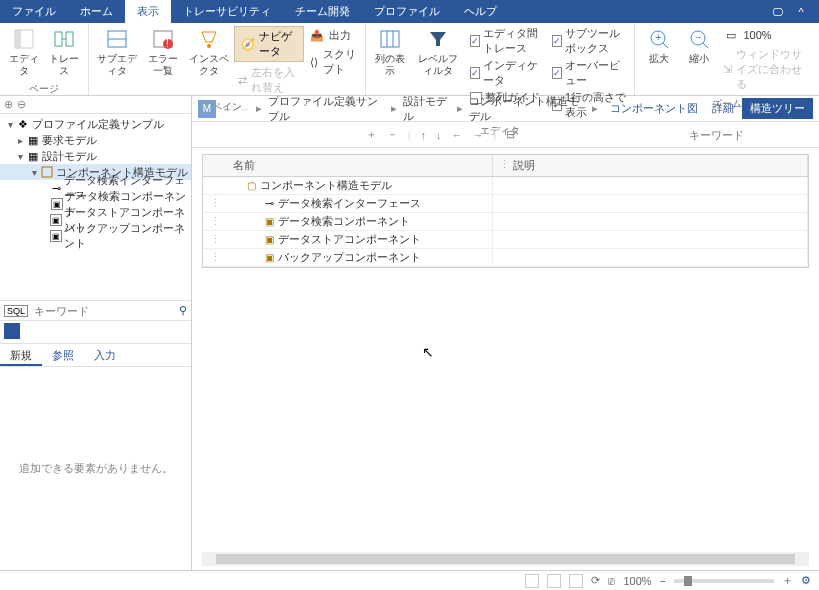  Describe the element at coordinates (576, 581) in the screenshot. I see `layout3-icon` at that location.